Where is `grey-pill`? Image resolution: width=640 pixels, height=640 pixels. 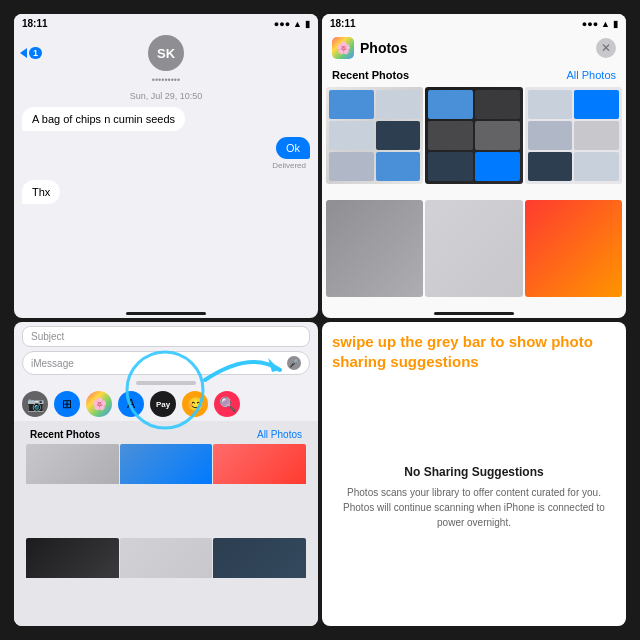
grey-pill is located at coordinates (166, 383).